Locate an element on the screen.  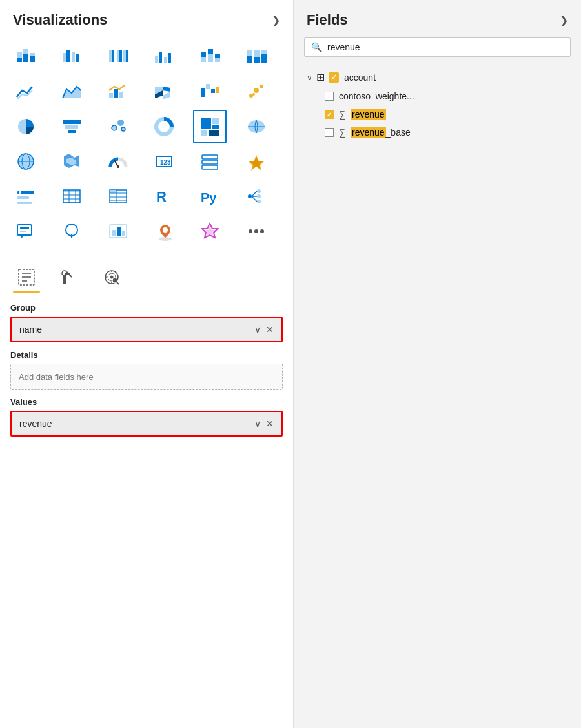
fields-tree: ∨ ⊞ ✓ account contoso_weighte... ∑ reven… is located at coordinates (438, 106).